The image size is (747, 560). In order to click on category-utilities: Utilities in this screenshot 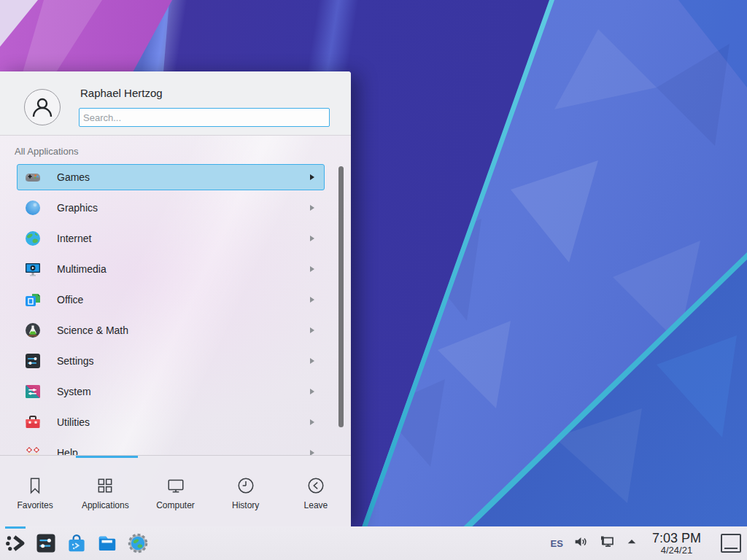, I will do `click(171, 422)`.